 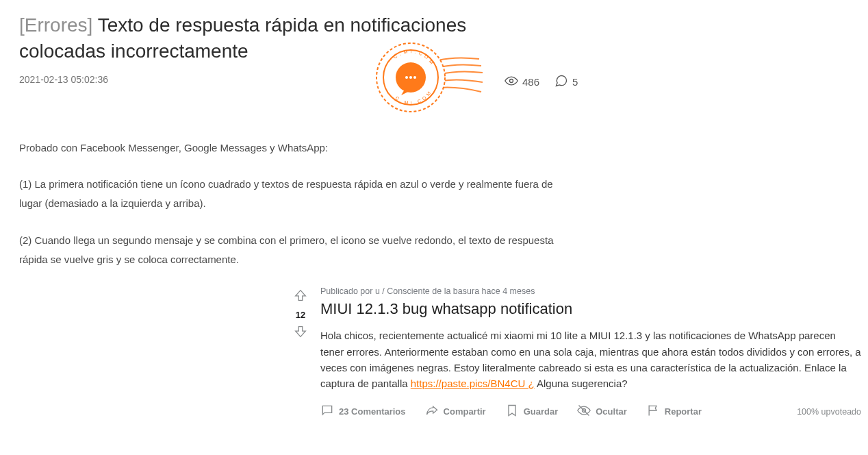 What do you see at coordinates (611, 411) in the screenshot?
I see `action-label: Ocultar` at bounding box center [611, 411].